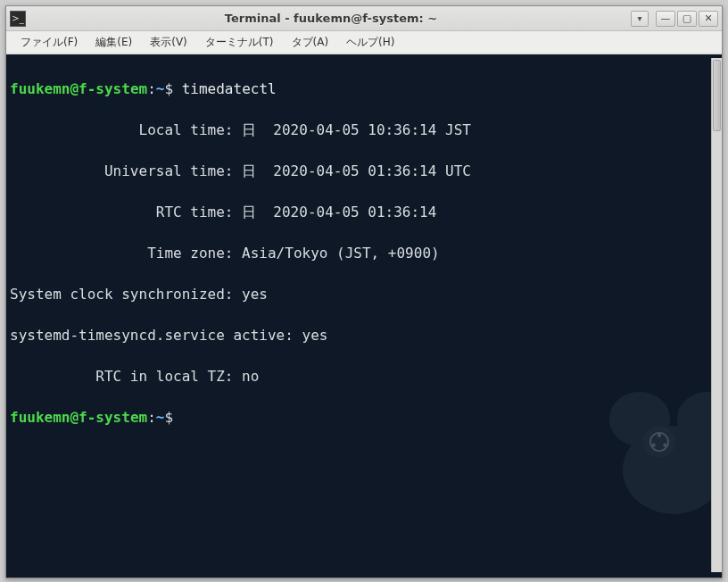 This screenshot has width=728, height=582. I want to click on minimize-button: —, so click(666, 19).